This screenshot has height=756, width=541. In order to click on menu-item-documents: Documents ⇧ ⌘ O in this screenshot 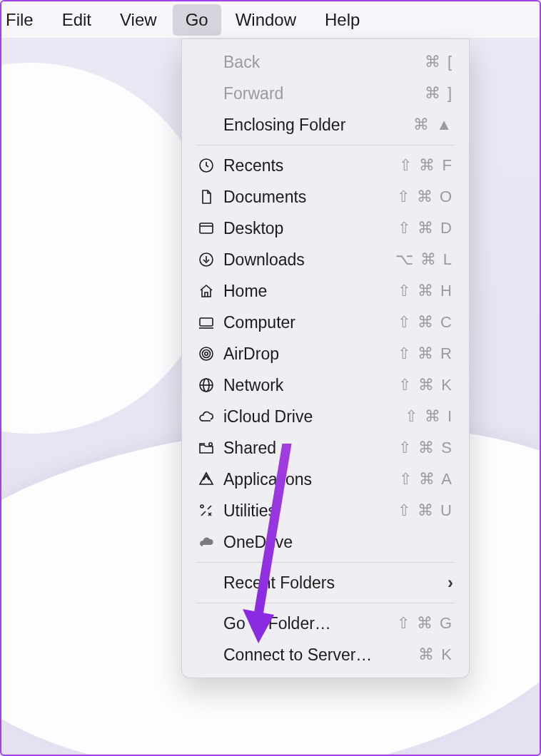, I will do `click(325, 197)`.